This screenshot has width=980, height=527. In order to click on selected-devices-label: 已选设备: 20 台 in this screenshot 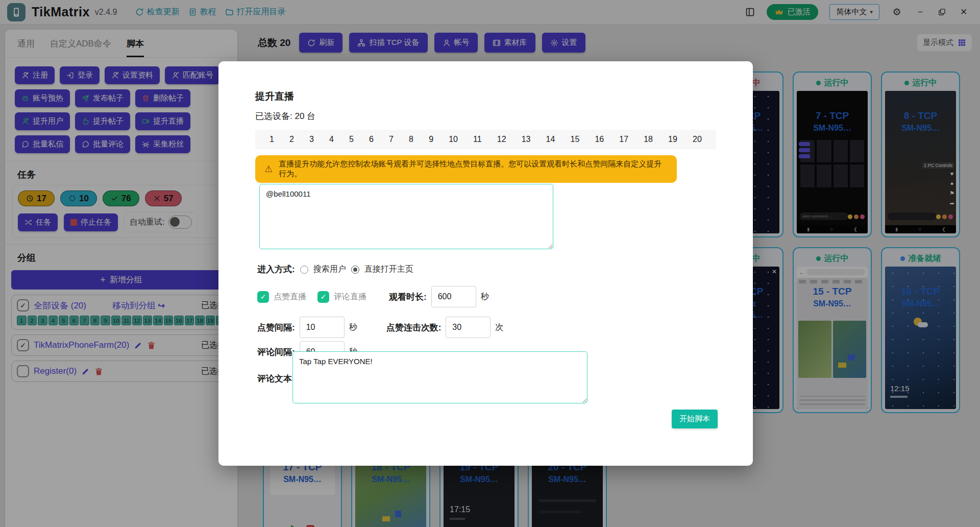, I will do `click(285, 116)`.